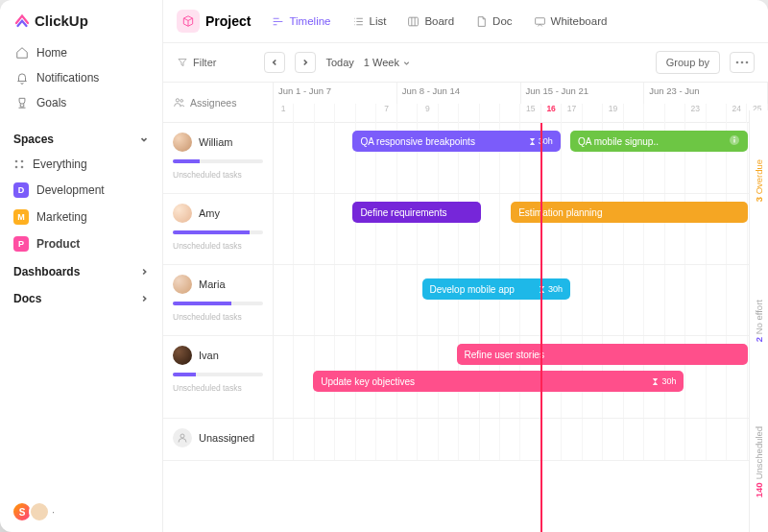  I want to click on task-hours: 30h, so click(663, 381).